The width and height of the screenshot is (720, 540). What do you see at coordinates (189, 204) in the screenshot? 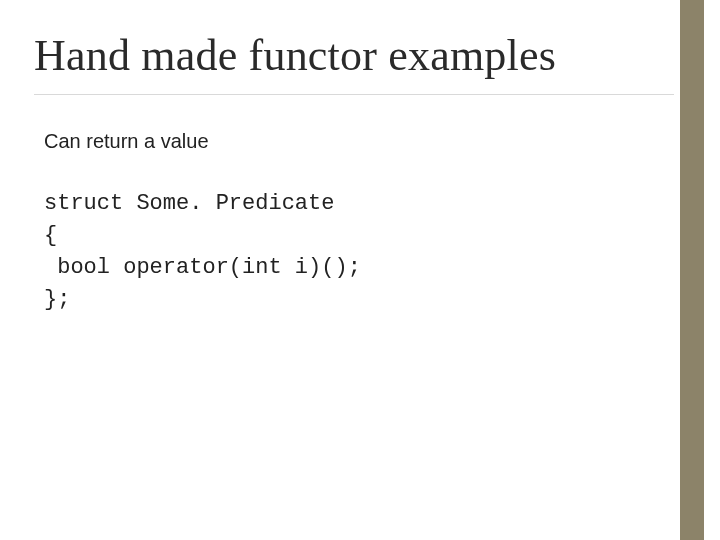
I see `code-line: struct Some. Predicate` at bounding box center [189, 204].